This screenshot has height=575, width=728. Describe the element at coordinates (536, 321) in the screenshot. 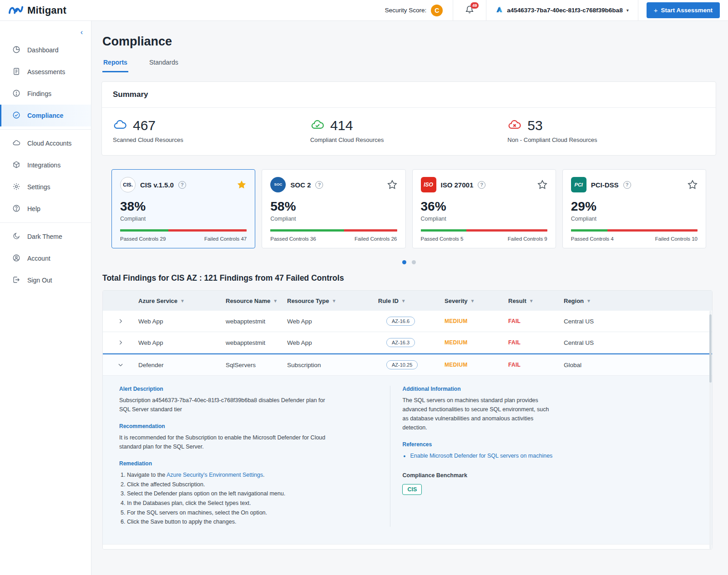

I see `result-badge: FAIL` at that location.